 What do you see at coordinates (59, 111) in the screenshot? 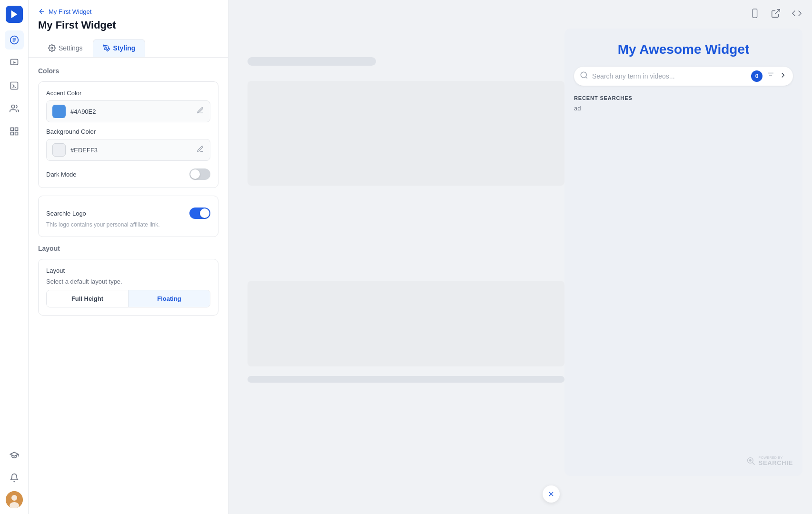
I see `accent-color-swatch` at bounding box center [59, 111].